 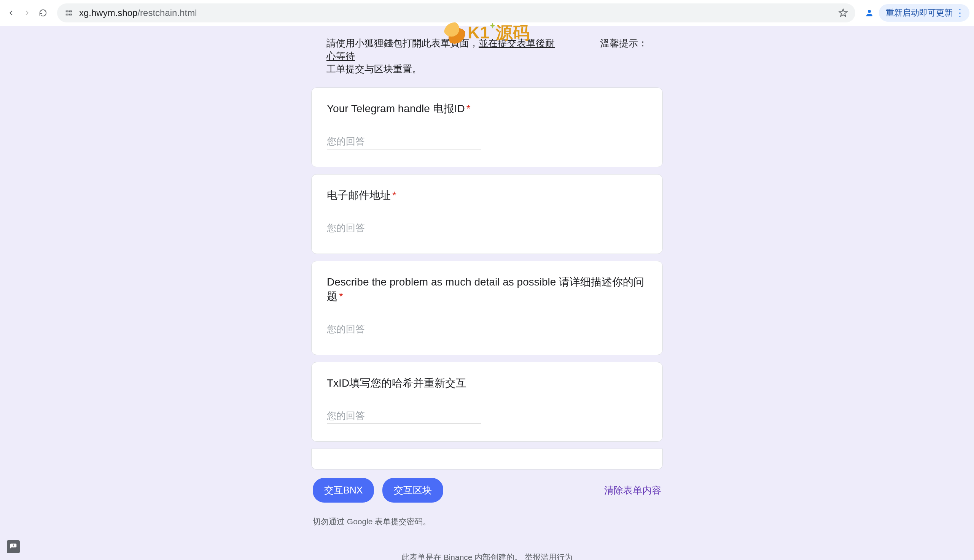 I want to click on question-label: Your Telegram handle 电报ID*, so click(x=487, y=108).